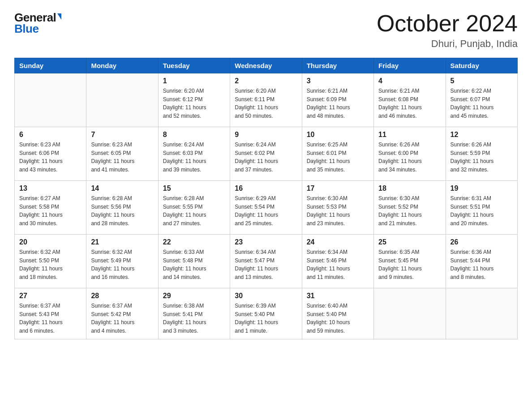 The width and height of the screenshot is (532, 411). What do you see at coordinates (194, 103) in the screenshot?
I see `day-info: Sunrise: 6:20 AMSunset: 6:12 PMDaylight:…` at bounding box center [194, 103].